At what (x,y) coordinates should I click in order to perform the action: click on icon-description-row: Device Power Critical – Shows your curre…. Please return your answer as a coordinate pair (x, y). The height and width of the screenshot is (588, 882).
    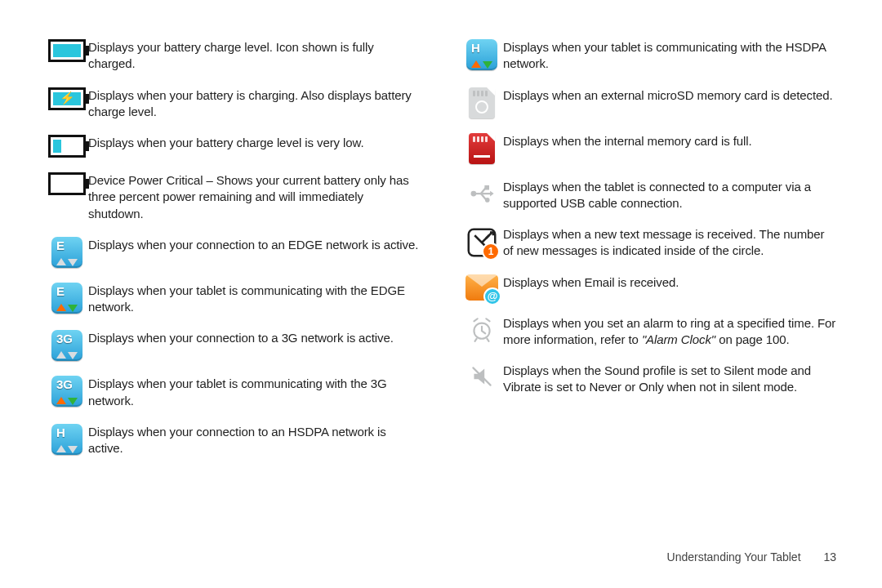
    Looking at the image, I should click on (234, 198).